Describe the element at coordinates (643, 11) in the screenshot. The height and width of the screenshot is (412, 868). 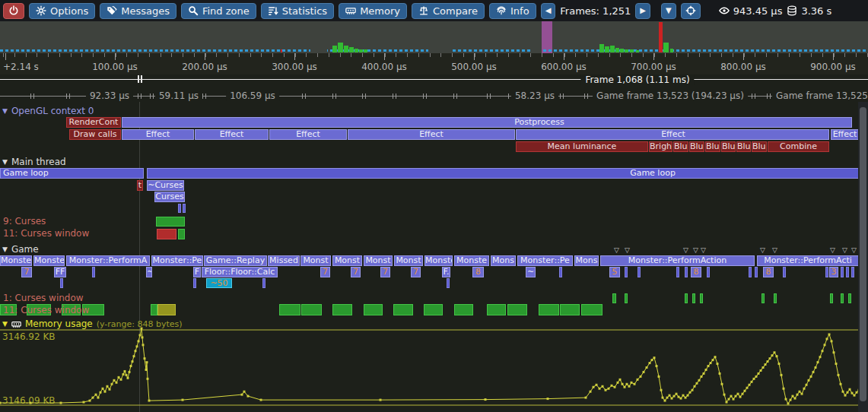
I see `next-frame-button: ▶` at that location.